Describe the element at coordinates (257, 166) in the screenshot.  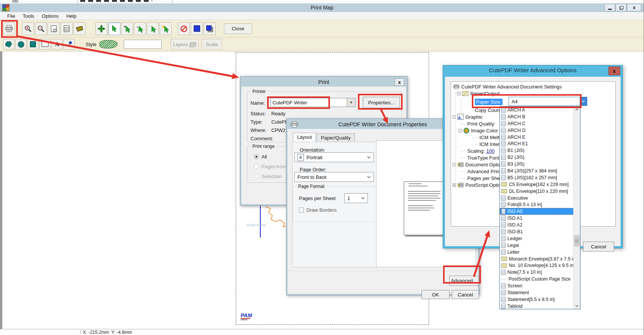
I see `pages-radio` at that location.